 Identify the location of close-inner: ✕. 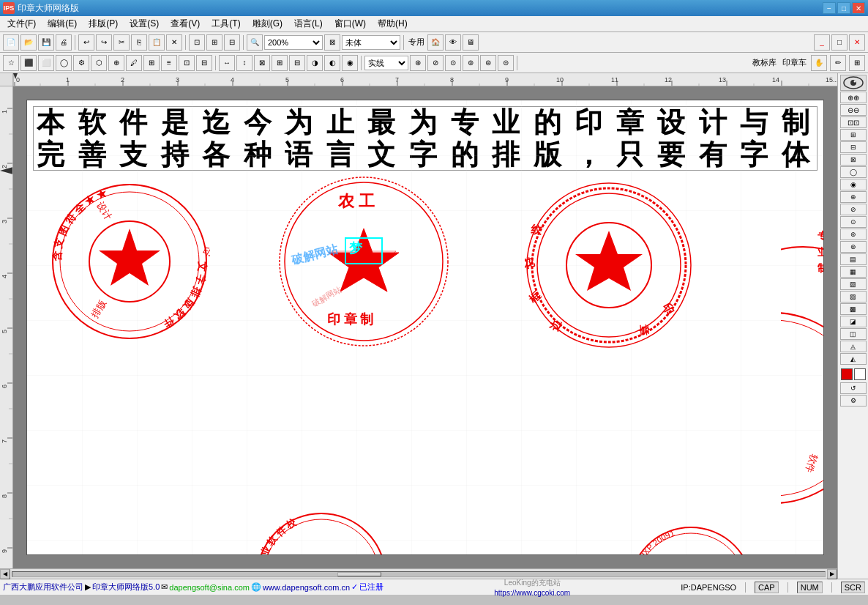
(857, 42).